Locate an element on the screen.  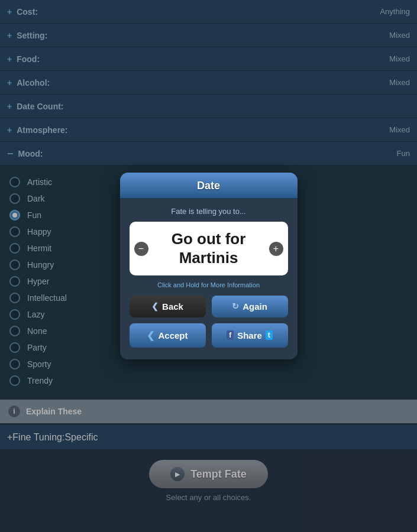
modal-title: Date is located at coordinates (208, 186).